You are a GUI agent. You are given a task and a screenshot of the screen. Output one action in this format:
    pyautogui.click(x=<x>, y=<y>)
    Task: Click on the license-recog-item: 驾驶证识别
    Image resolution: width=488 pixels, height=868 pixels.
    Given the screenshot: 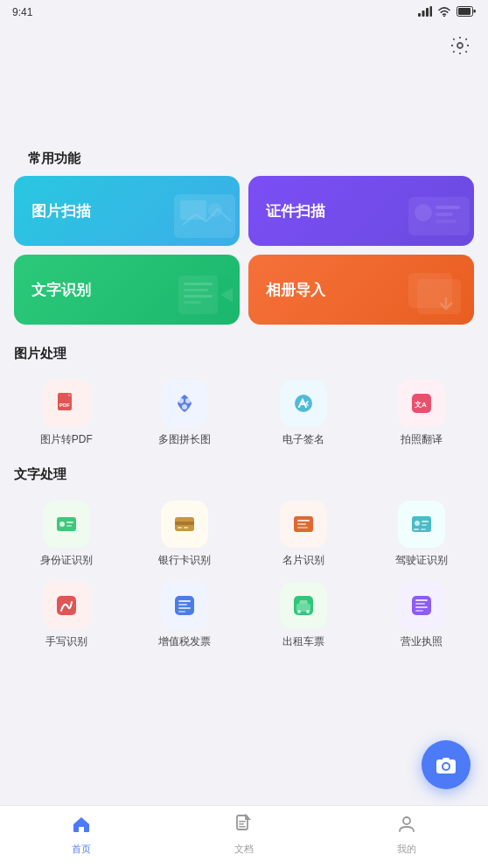 What is the action you would take?
    pyautogui.click(x=422, y=532)
    